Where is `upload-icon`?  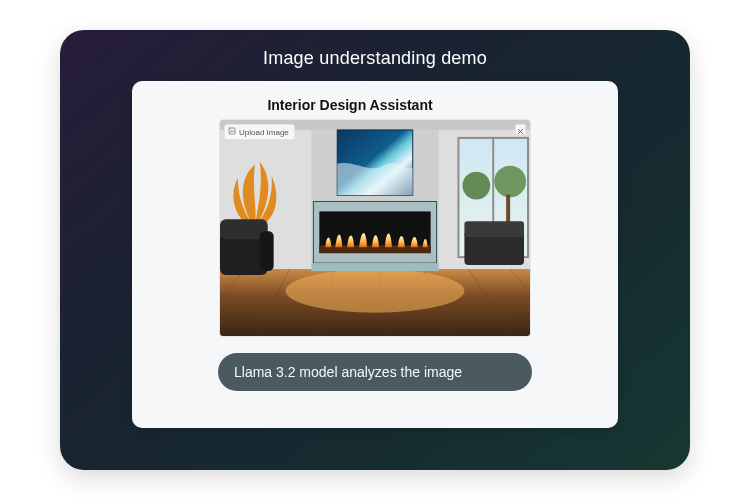 upload-icon is located at coordinates (232, 132).